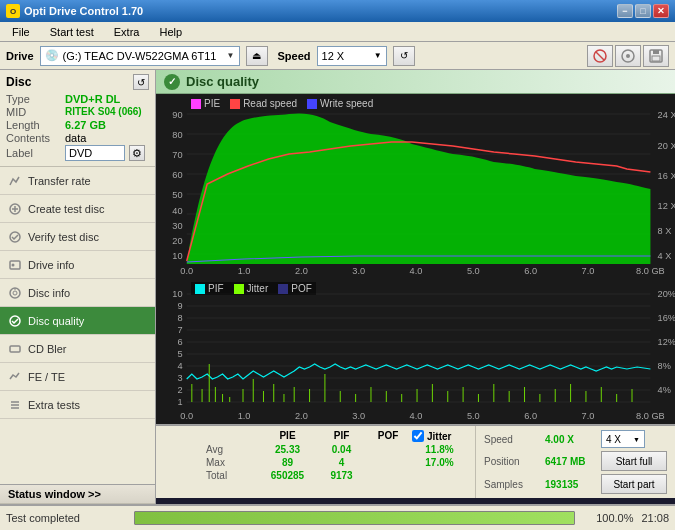 This screenshot has height=530, width=675. Describe the element at coordinates (177, 195) in the screenshot. I see `svg-text: 50` at that location.